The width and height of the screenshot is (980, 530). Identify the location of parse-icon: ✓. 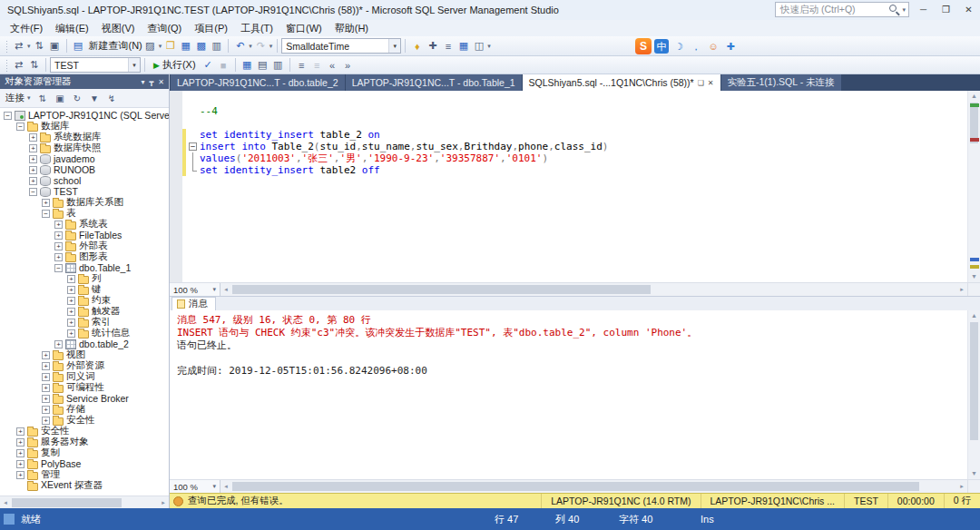
(209, 65).